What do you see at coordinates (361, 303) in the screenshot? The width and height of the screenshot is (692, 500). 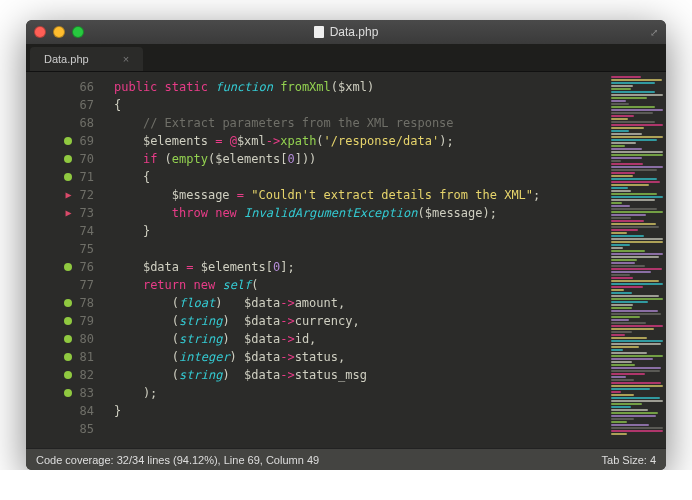 I see `code-line: (float) $data->amount,` at bounding box center [361, 303].